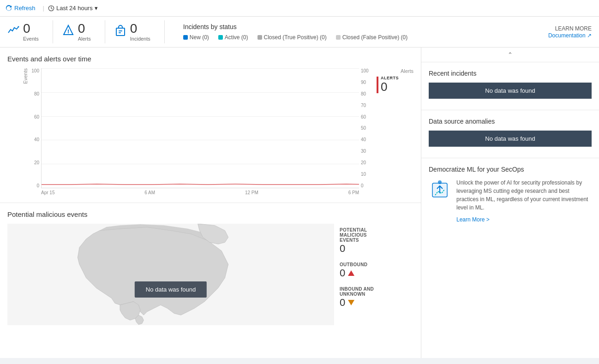 The width and height of the screenshot is (599, 364). What do you see at coordinates (395, 71) in the screenshot?
I see `alerts-right-label: Alerts` at bounding box center [395, 71].